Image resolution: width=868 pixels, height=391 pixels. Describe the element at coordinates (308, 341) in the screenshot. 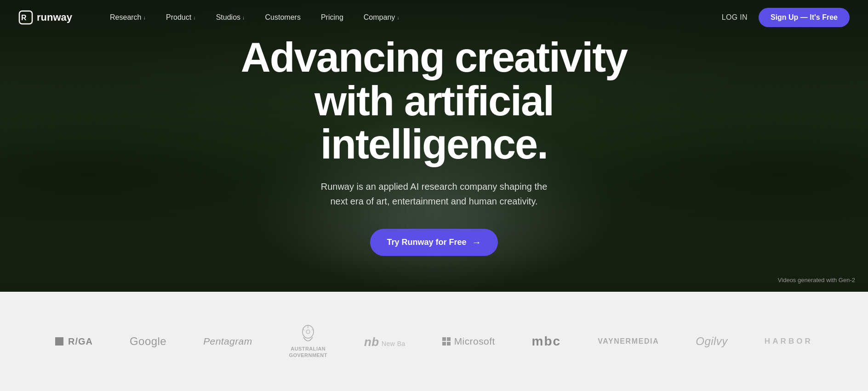

I see `logo-australia: AUSTRALIANGOVERNMENT` at that location.